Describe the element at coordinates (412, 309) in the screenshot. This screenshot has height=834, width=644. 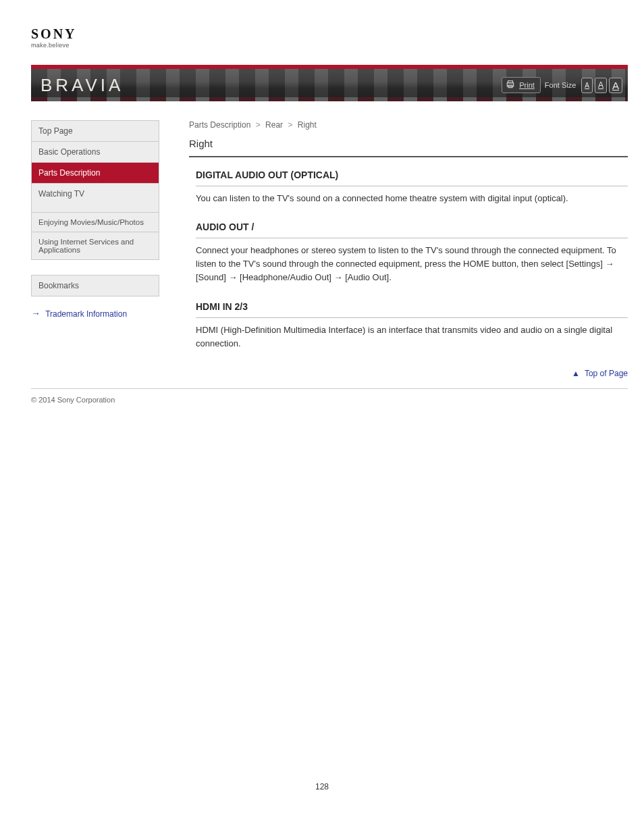
I see `option-title: HDMI IN 2/3` at that location.